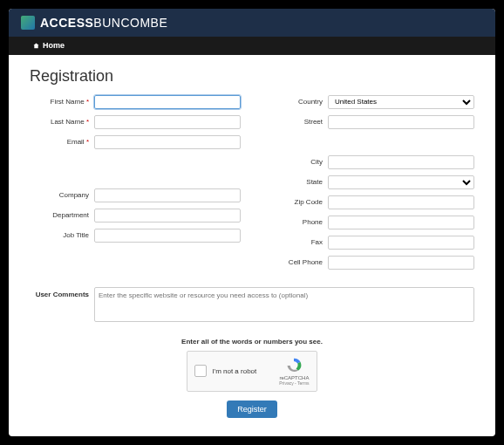  I want to click on job-title-input, so click(167, 236).